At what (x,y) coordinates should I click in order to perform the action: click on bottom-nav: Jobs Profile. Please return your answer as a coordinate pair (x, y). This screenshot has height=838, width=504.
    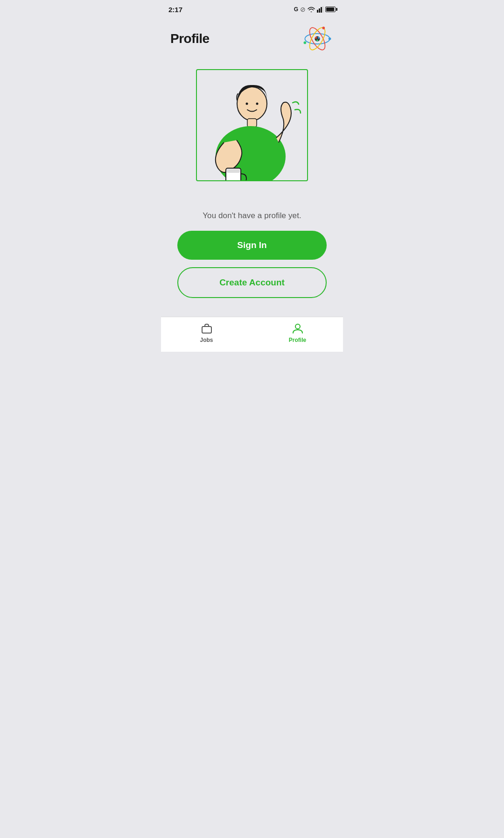
    Looking at the image, I should click on (252, 334).